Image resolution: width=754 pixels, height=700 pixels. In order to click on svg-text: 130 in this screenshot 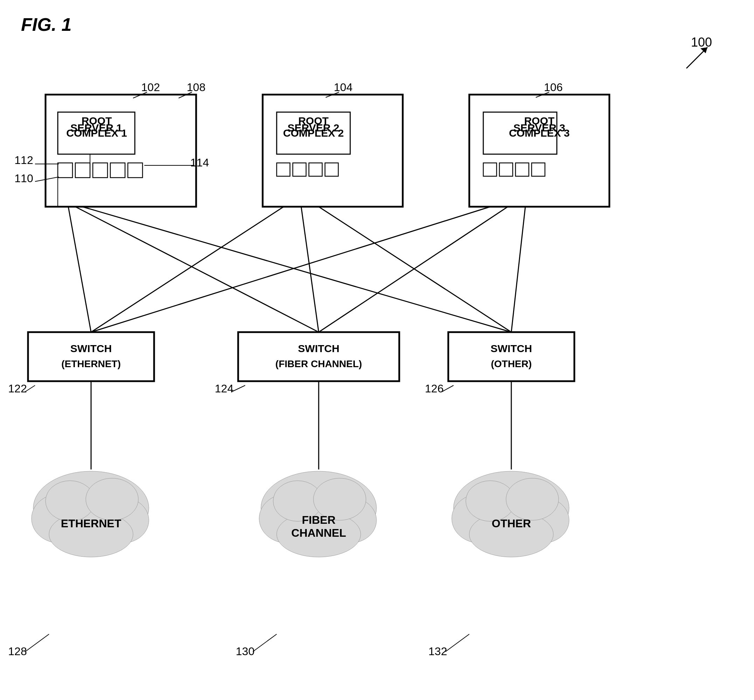, I will do `click(245, 652)`.